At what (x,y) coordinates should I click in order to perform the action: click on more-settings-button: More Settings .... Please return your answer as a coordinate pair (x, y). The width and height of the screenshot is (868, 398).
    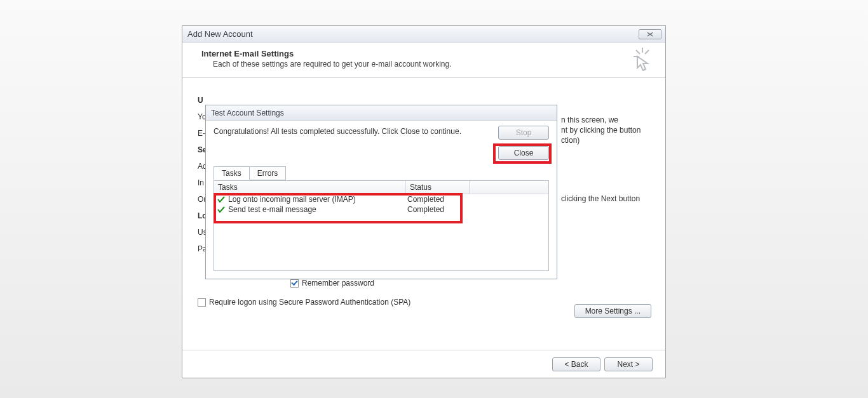
    Looking at the image, I should click on (613, 311).